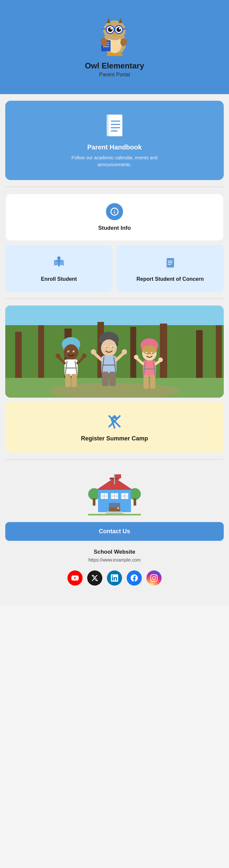  What do you see at coordinates (59, 263) in the screenshot?
I see `enroll-icon` at bounding box center [59, 263].